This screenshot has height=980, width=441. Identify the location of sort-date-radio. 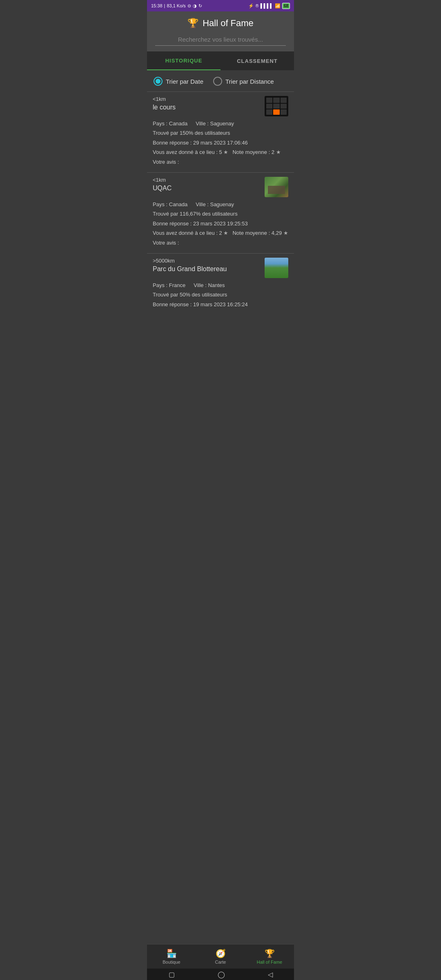
(158, 81).